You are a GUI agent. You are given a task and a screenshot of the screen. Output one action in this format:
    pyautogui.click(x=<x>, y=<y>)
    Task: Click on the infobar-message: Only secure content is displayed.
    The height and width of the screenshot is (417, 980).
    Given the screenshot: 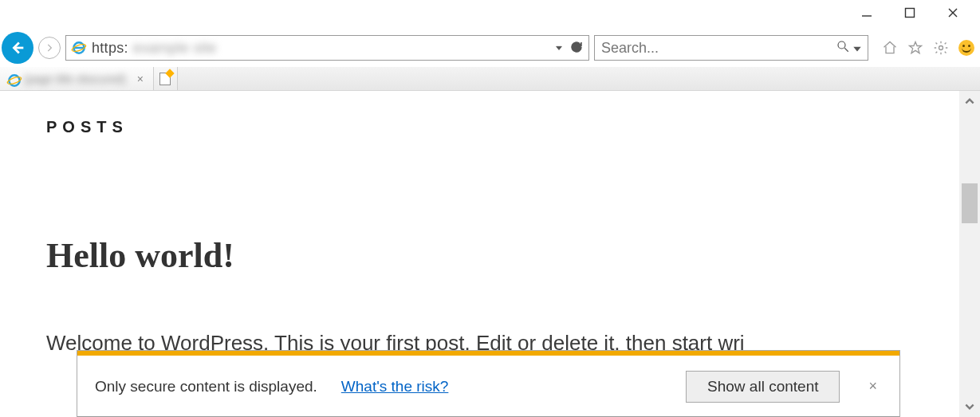 What is the action you would take?
    pyautogui.click(x=206, y=387)
    